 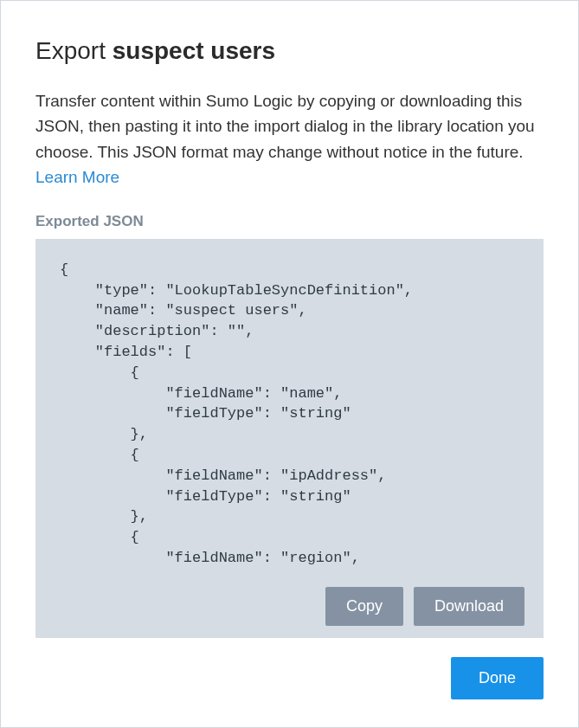 I want to click on dialog-description-text: Transfer content within Sumo Logic by co…, so click(x=286, y=126).